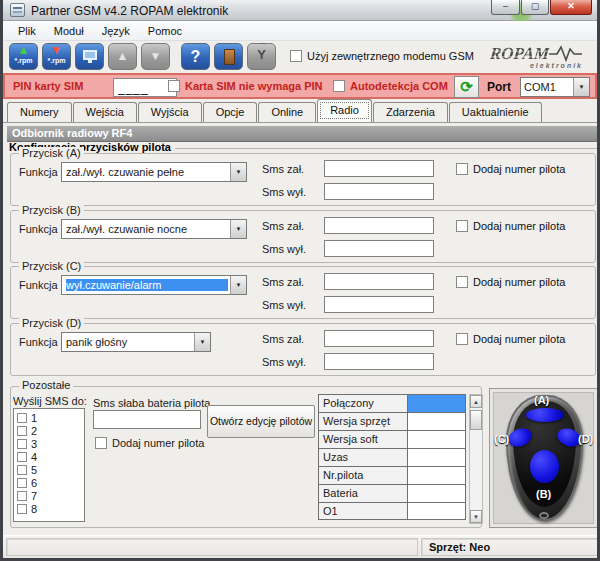 This screenshot has width=600, height=561. What do you see at coordinates (544, 494) in the screenshot?
I see `pilot-label-b: (B)` at bounding box center [544, 494].